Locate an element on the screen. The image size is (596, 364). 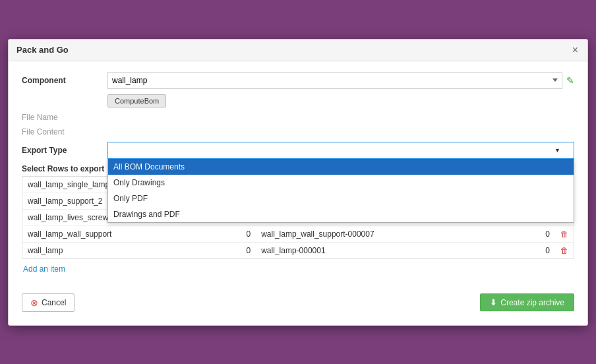
zip-icon: ⬇ is located at coordinates (493, 302).